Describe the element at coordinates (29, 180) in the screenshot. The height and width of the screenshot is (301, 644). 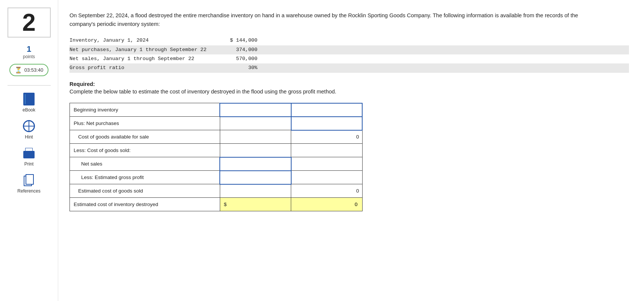
I see `references-icon` at that location.